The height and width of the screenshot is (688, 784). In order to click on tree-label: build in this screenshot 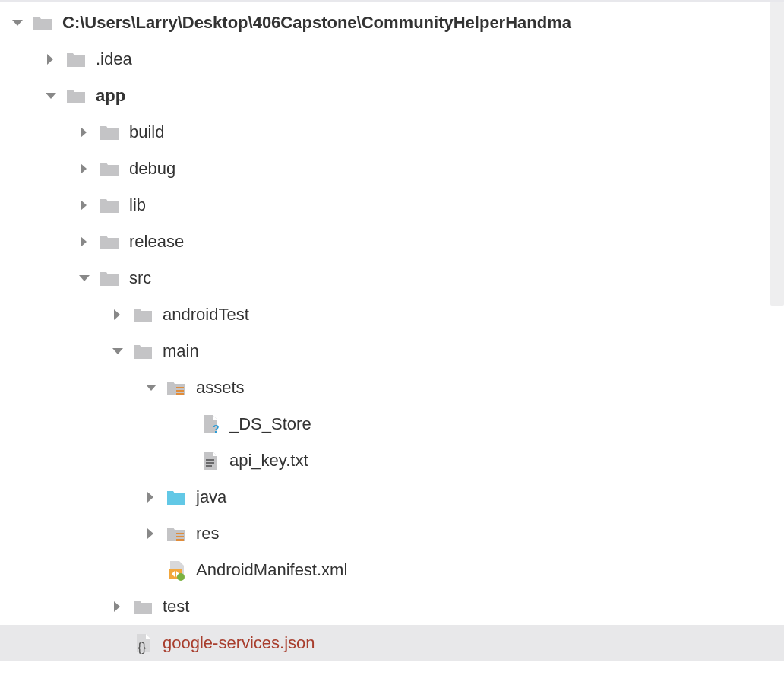, I will do `click(145, 132)`.